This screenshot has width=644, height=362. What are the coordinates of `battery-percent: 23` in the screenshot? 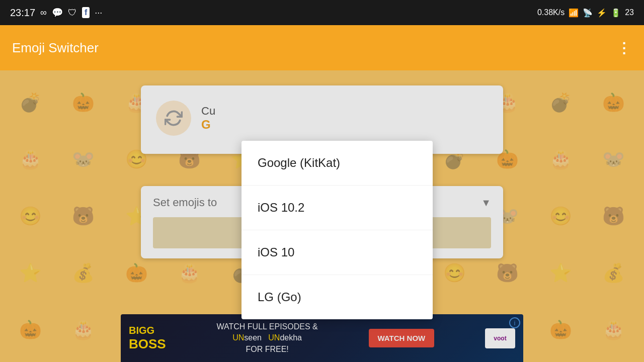 It's located at (629, 13).